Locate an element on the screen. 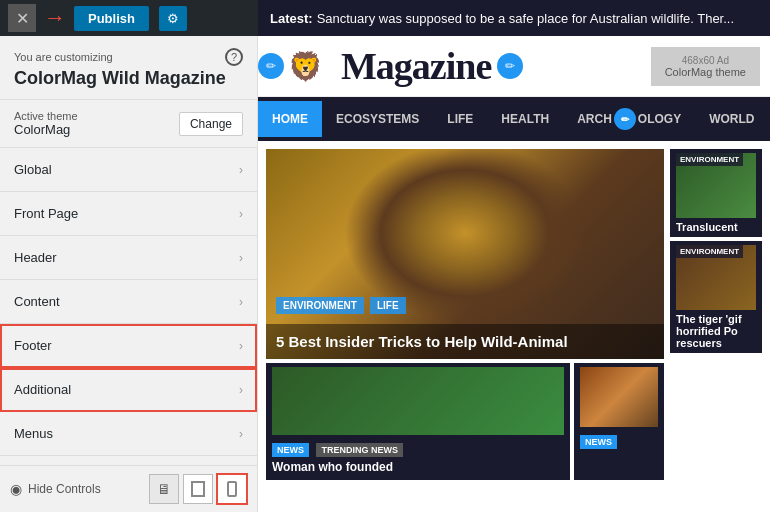 This screenshot has height=512, width=770. nav-edit-circle: ✏ is located at coordinates (625, 119).